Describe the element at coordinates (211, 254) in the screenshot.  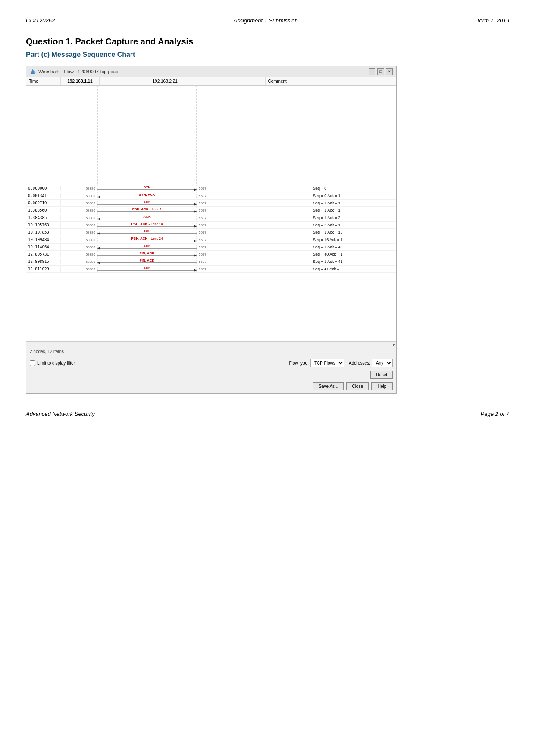
I see `flow-row: 12.80573158880FIN, ACK5697Seq = 40 Ack =…` at that location.